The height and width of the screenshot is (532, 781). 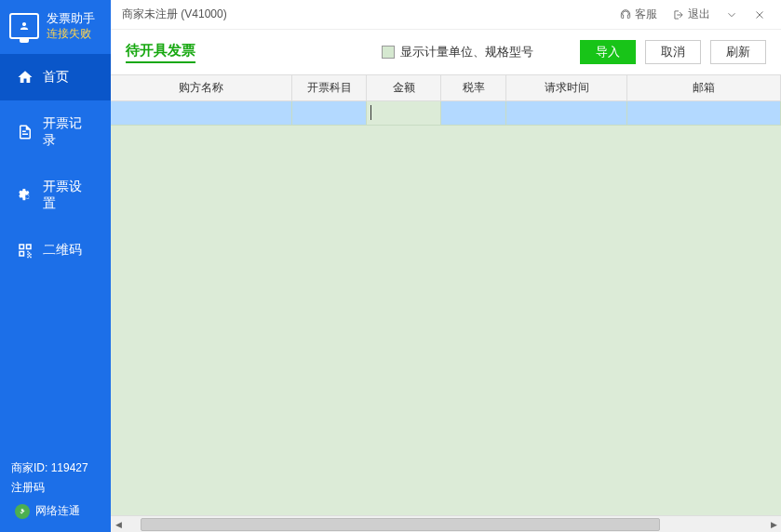 What do you see at coordinates (404, 113) in the screenshot?
I see `cell-amount-editing` at bounding box center [404, 113].